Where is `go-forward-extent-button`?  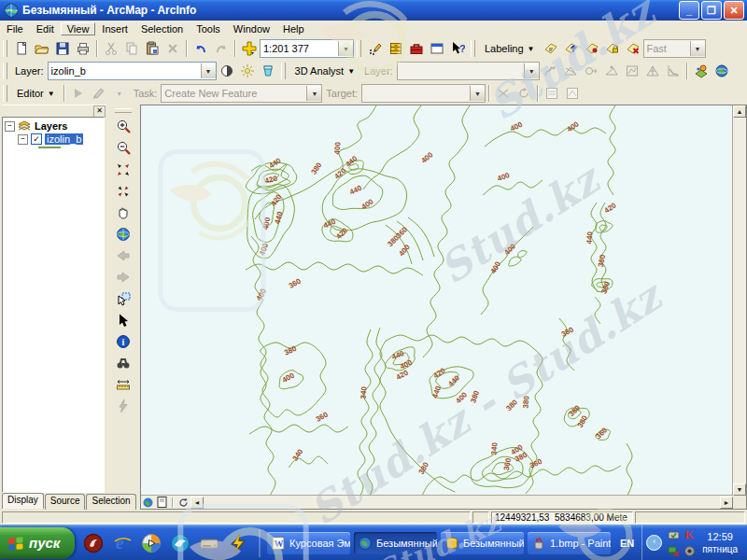 go-forward-extent-button is located at coordinates (123, 276).